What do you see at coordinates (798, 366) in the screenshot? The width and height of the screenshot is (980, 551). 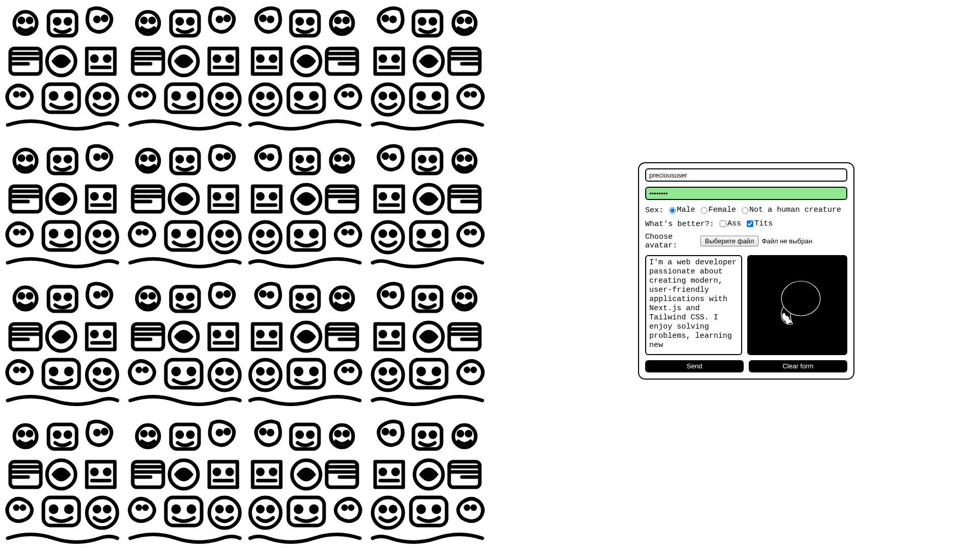 I see `clear-form-button: Clear form` at bounding box center [798, 366].